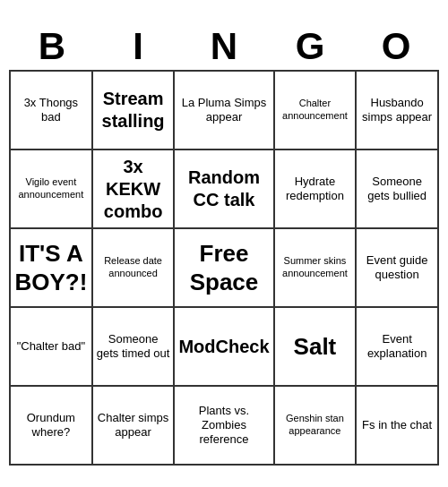 This screenshot has width=448, height=487. What do you see at coordinates (134, 190) in the screenshot?
I see `cell-text: 3x KEKW combo` at bounding box center [134, 190].